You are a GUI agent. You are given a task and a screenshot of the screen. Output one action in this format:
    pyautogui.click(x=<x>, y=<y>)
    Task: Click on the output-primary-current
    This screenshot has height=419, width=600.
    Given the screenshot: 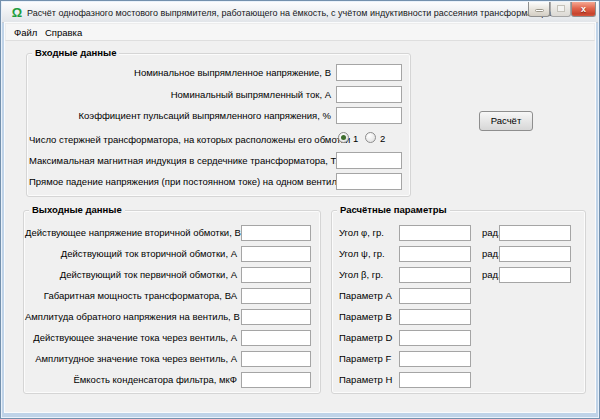 What is the action you would take?
    pyautogui.click(x=276, y=275)
    